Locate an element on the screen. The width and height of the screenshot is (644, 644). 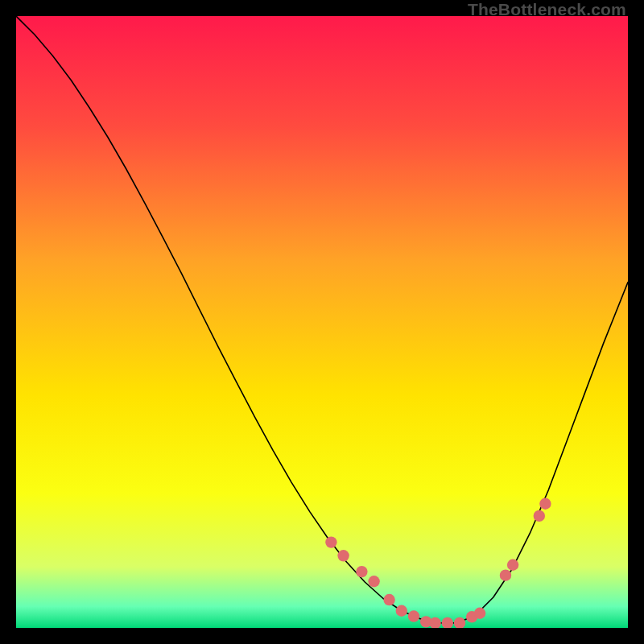
attribution-text: TheBottleneck.com is located at coordinates (547, 10).